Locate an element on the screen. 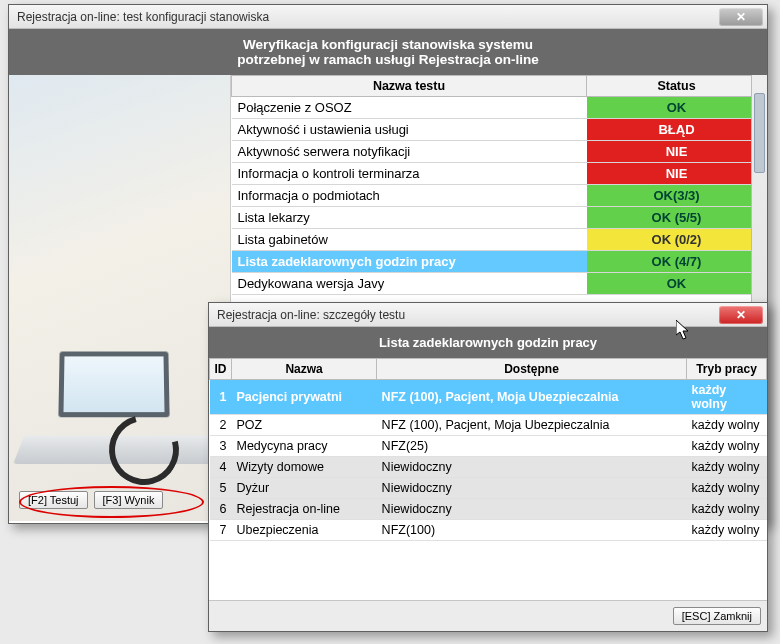  stethoscope-icon is located at coordinates (149, 435).